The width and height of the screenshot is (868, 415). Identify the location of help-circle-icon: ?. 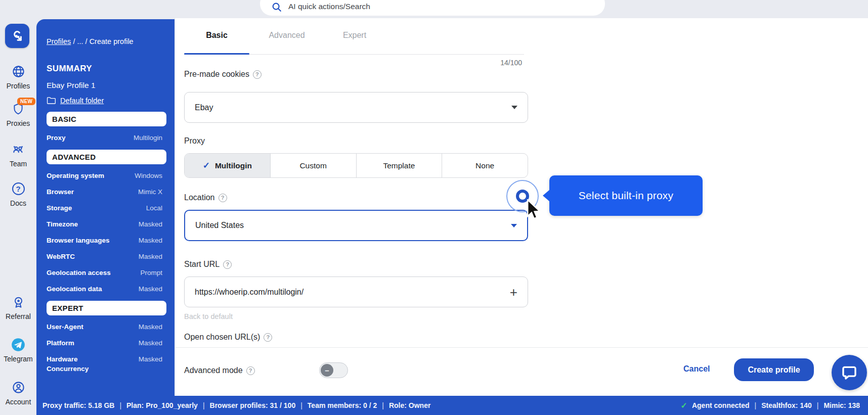
(18, 189).